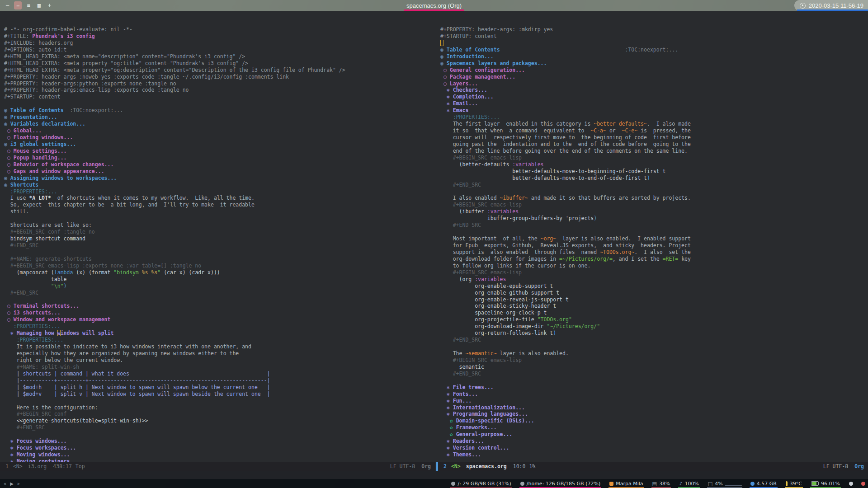 The image size is (868, 488). Describe the element at coordinates (654, 401) in the screenshot. I see `editor-line: ✱ Fun...` at that location.